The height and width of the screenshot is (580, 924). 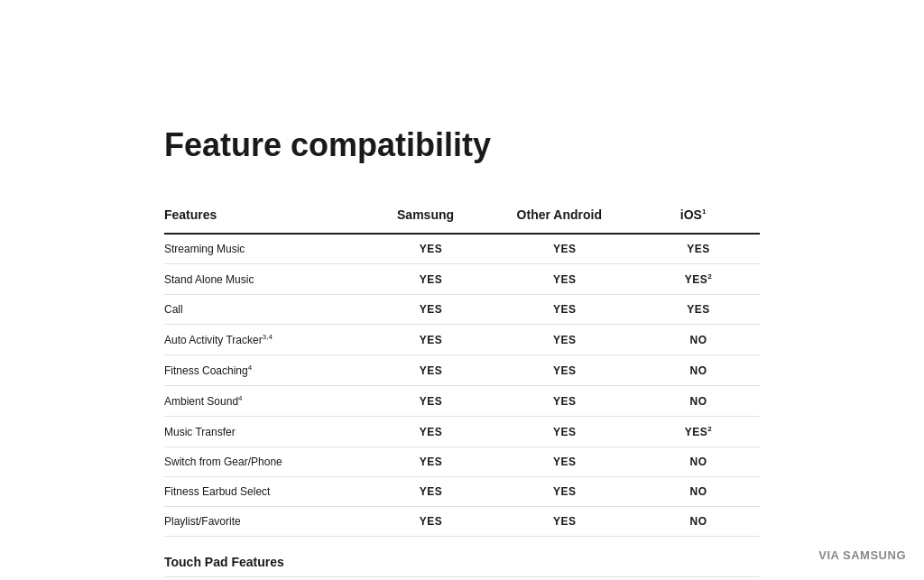 I want to click on table-row: Fitness Earbud SelectYESYESNO, so click(x=462, y=493).